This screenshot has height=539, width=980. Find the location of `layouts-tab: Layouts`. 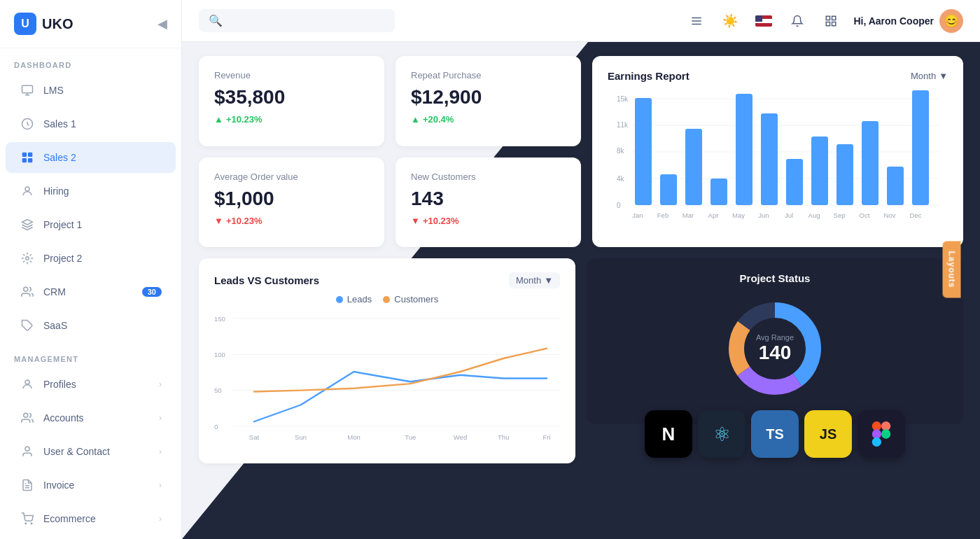

layouts-tab: Layouts is located at coordinates (951, 269).